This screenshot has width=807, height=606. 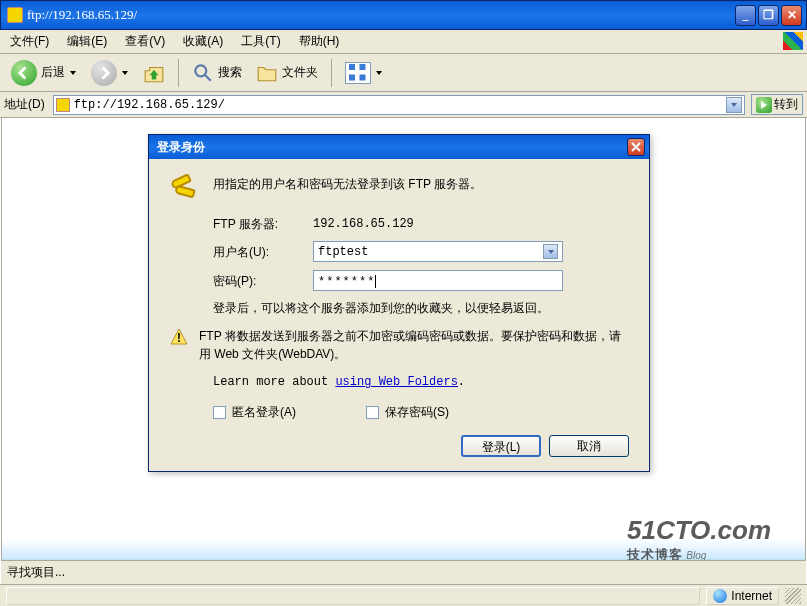 What do you see at coordinates (396, 382) in the screenshot?
I see `learn-link: using Web Folders` at bounding box center [396, 382].